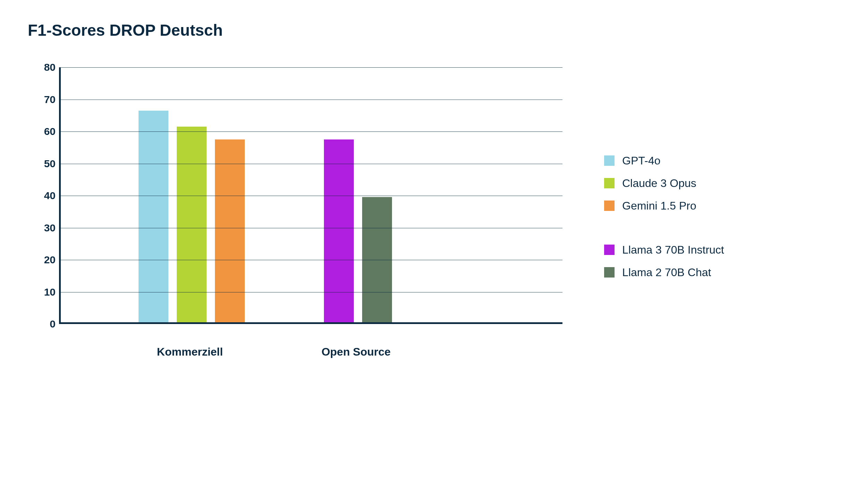 Image resolution: width=868 pixels, height=477 pixels. What do you see at coordinates (664, 261) in the screenshot?
I see `legend-group: Llama 3 70B InstructLlama 2 70B Chat` at bounding box center [664, 261].